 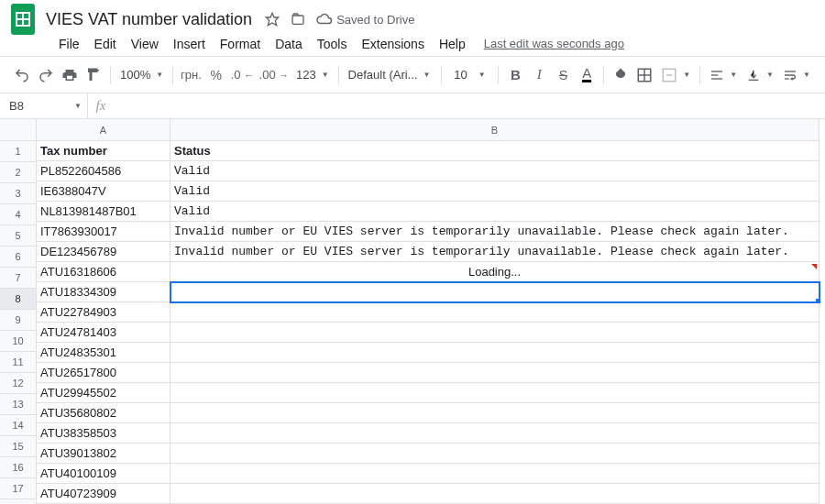 I want to click on column-header-a: A, so click(x=104, y=130).